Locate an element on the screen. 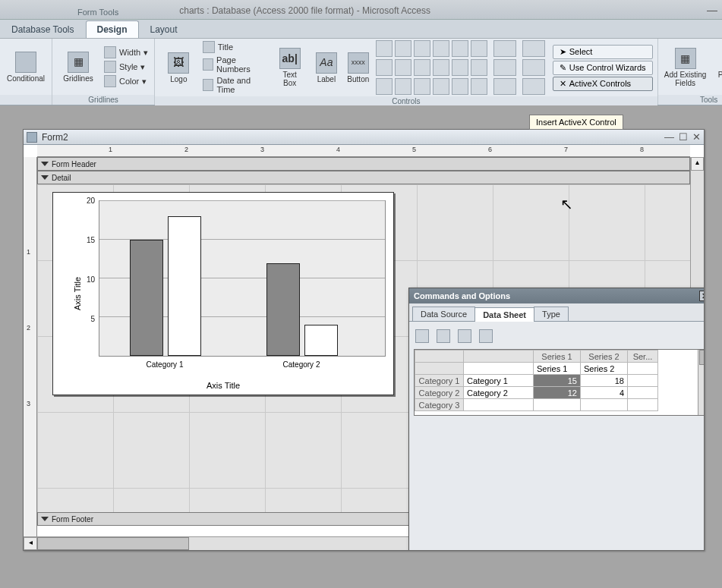  row-header: Category 1 is located at coordinates (440, 381).